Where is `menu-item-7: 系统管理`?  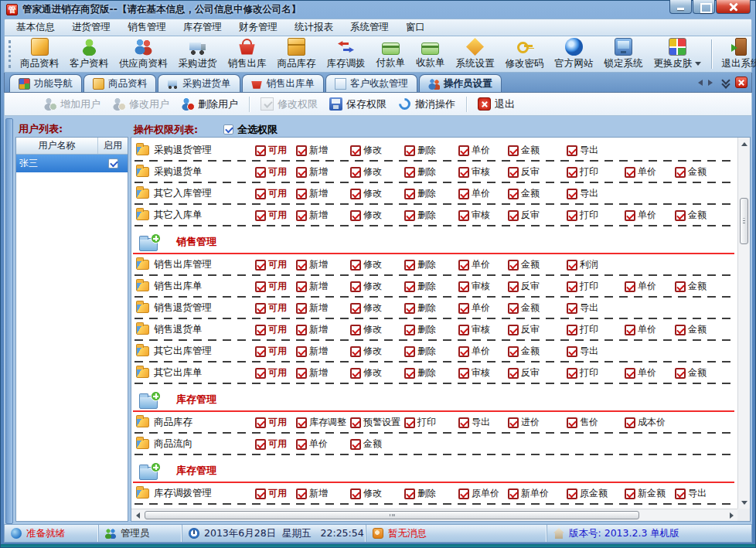 menu-item-7: 系统管理 is located at coordinates (369, 28).